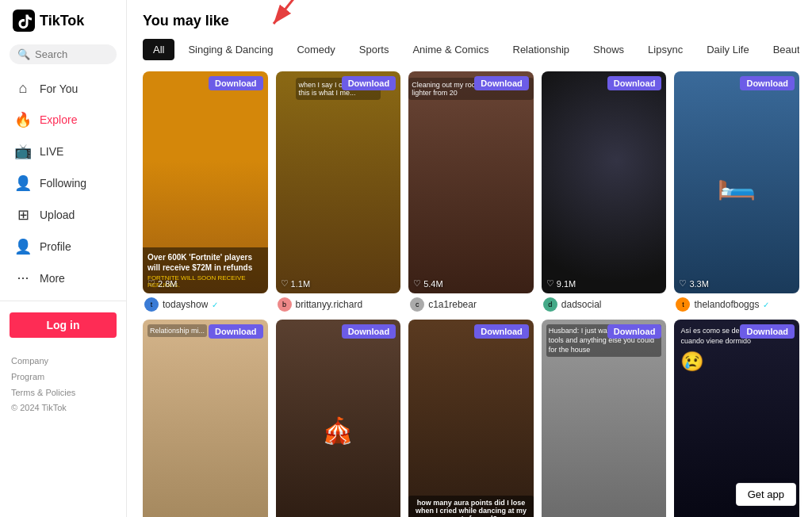 This screenshot has height=517, width=812. Describe the element at coordinates (162, 284) in the screenshot. I see `likes-1: ♡2.8M` at that location.